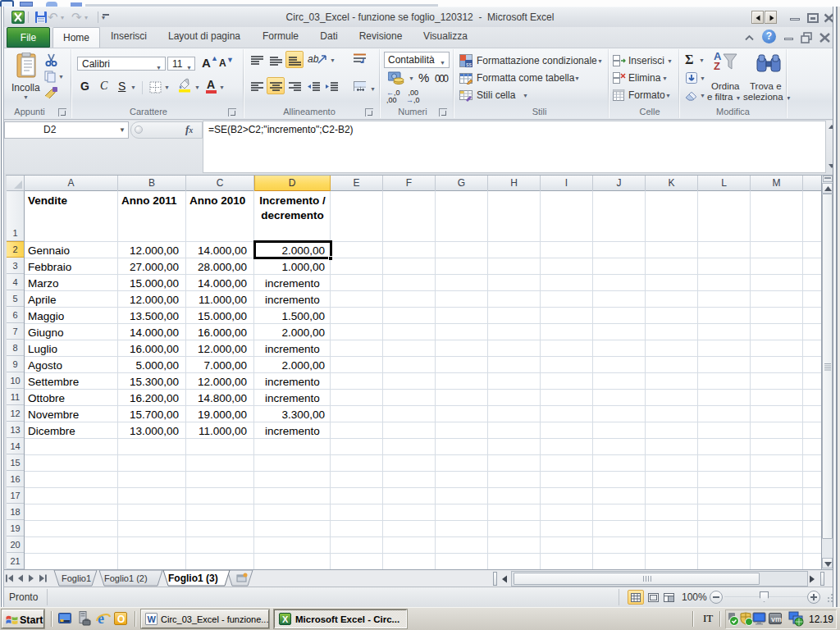 The height and width of the screenshot is (630, 840). Describe the element at coordinates (469, 64) in the screenshot. I see `svg-text: ss` at that location.